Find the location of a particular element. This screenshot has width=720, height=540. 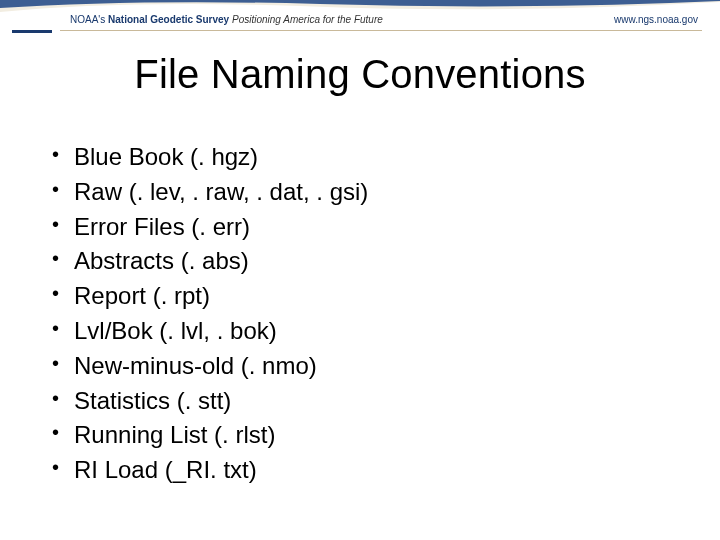

header-org-prefix: NOAA's is located at coordinates (88, 20).